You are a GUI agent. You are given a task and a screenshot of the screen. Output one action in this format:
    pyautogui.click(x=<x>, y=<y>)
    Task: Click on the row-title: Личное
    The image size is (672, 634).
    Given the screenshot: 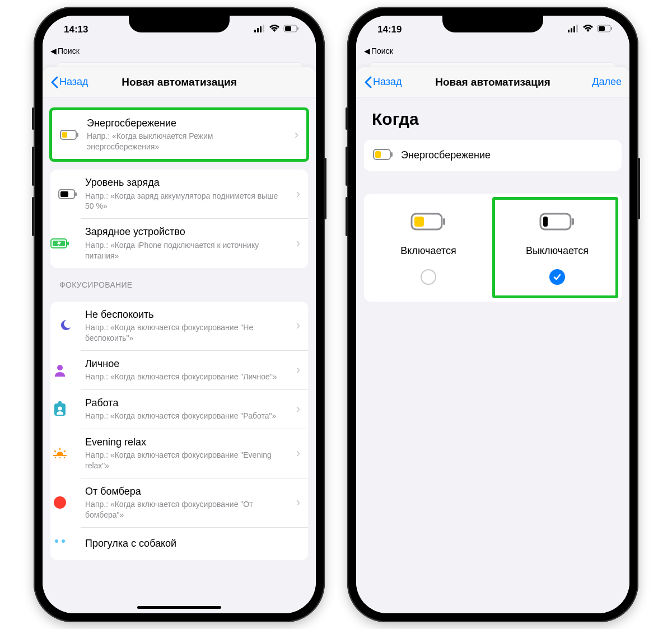 What is the action you would take?
    pyautogui.click(x=187, y=364)
    